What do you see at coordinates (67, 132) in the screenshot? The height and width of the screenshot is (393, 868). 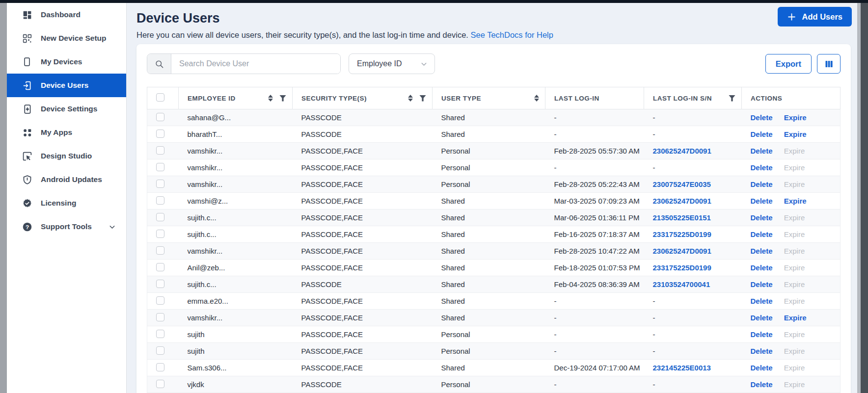 I see `sidebar-item-my-apps: My Apps` at bounding box center [67, 132].